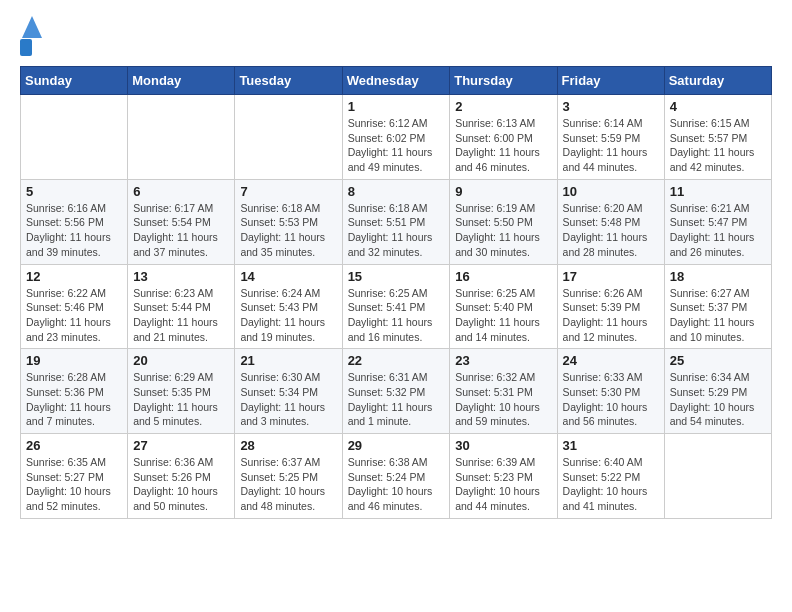 This screenshot has width=792, height=612. I want to click on calendar-cell: 25Sunrise: 6:34 AM Sunset: 5:29 PM Dayli…, so click(718, 392).